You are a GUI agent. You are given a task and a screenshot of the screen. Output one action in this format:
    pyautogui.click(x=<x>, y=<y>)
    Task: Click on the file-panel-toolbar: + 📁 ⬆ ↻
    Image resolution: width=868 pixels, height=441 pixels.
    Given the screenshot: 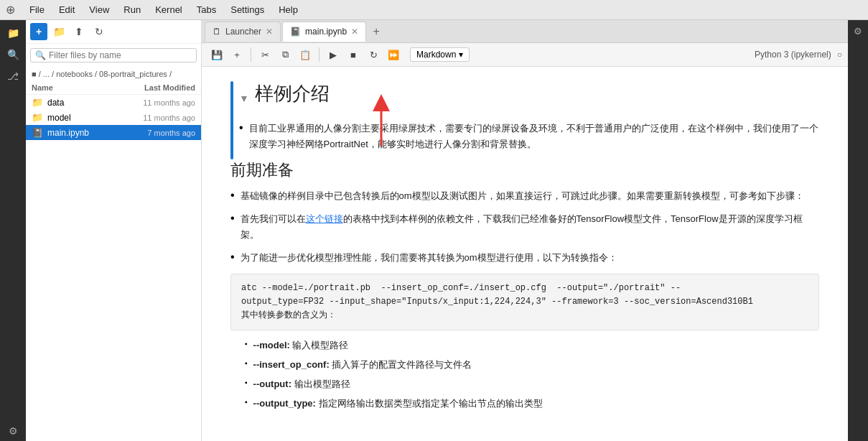 What is the action you would take?
    pyautogui.click(x=113, y=32)
    